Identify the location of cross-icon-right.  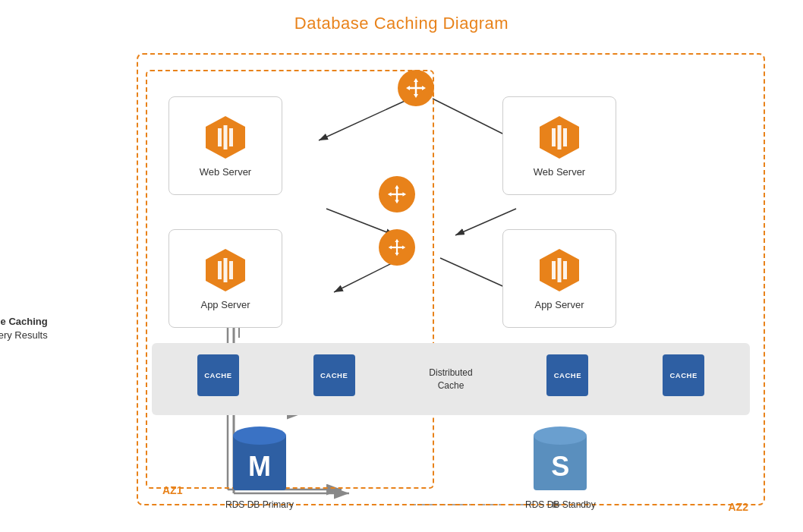
(397, 247).